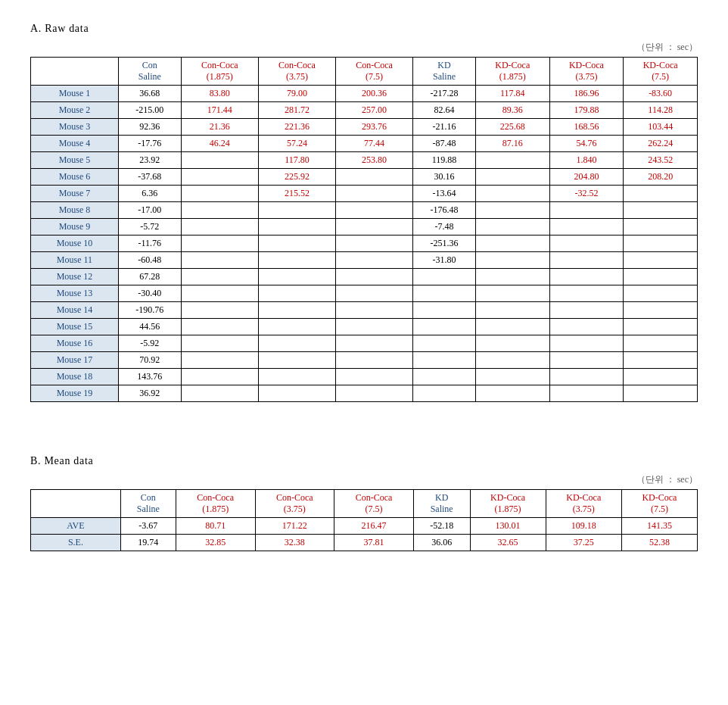 The image size is (728, 705). What do you see at coordinates (586, 127) in the screenshot?
I see `cell: 168.56` at bounding box center [586, 127].